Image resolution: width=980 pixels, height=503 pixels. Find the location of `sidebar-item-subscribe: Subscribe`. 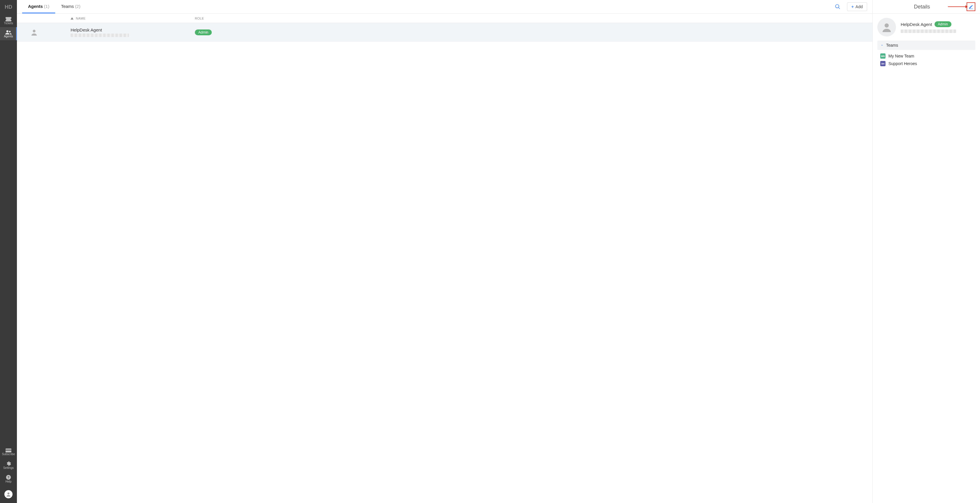

sidebar-item-subscribe: Subscribe is located at coordinates (8, 452).